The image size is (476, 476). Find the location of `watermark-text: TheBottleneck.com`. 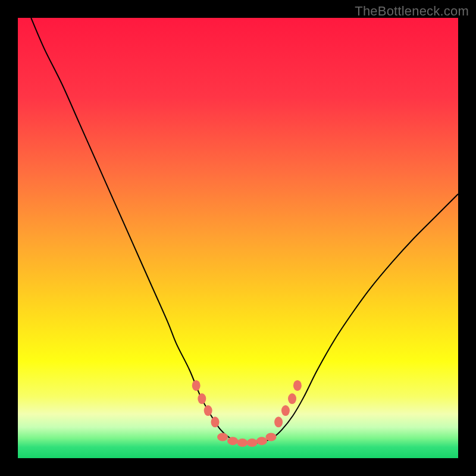

watermark-text: TheBottleneck.com is located at coordinates (412, 11).